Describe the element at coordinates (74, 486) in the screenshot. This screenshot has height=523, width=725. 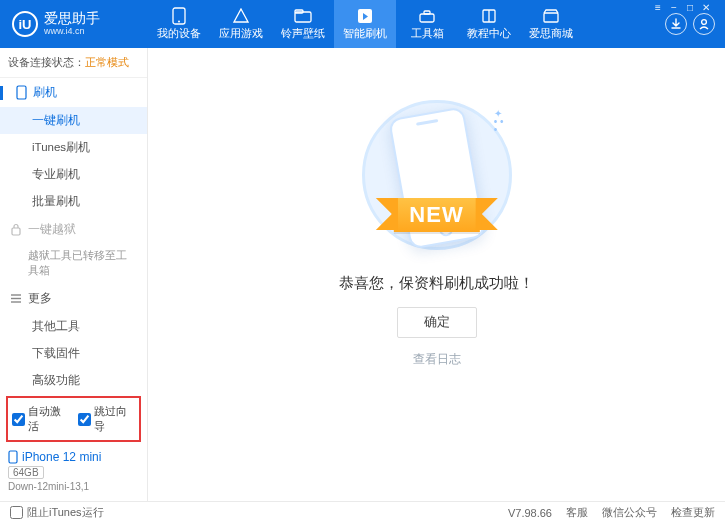
I see `device-firmware: Down-12mini-13,1` at that location.